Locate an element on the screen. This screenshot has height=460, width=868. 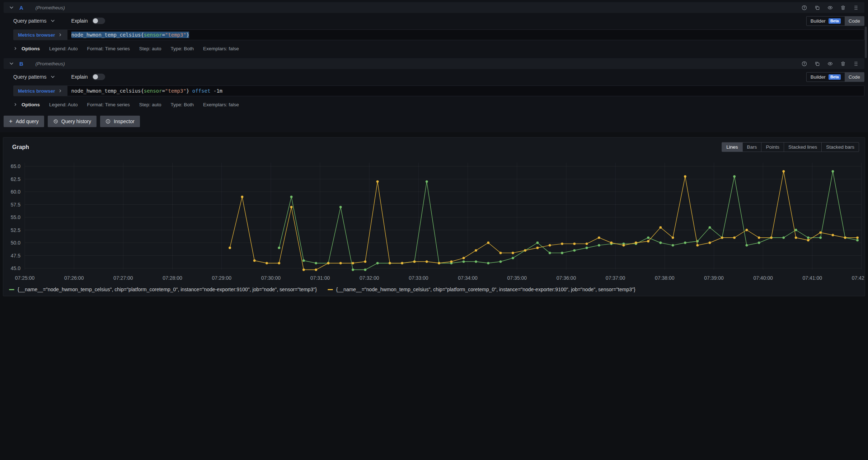
options-summary-item: Type: Both is located at coordinates (182, 49).